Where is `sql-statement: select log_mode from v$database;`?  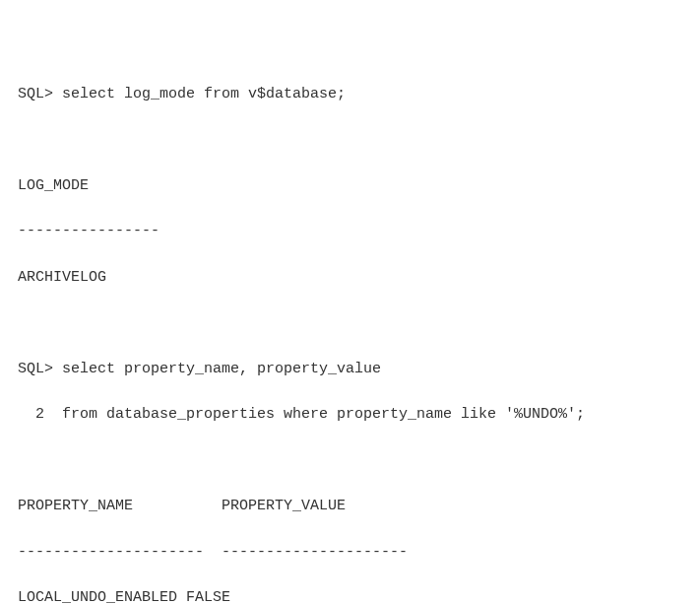
sql-statement: select log_mode from v$database; is located at coordinates (204, 95).